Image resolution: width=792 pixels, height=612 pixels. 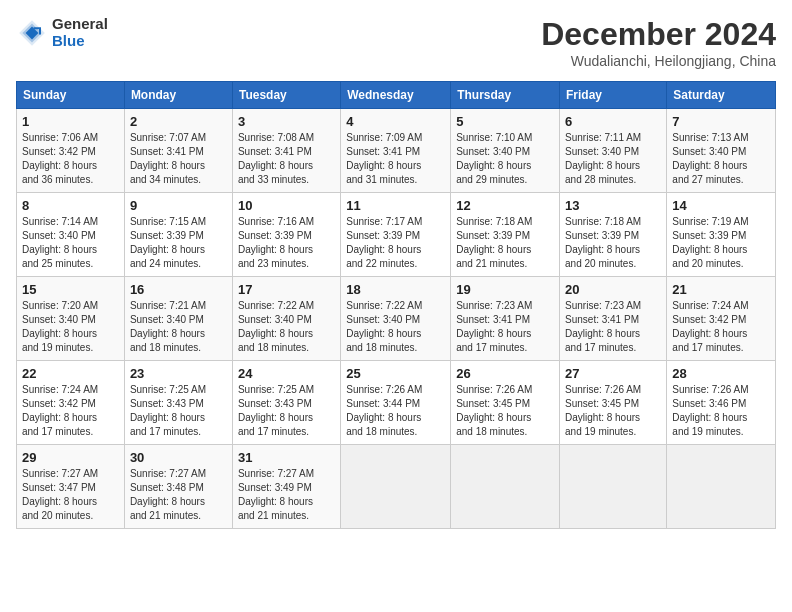 I want to click on calendar-cell: 1Sunrise: 7:06 AM Sunset: 3:42 PM Daylig…, so click(x=71, y=151).